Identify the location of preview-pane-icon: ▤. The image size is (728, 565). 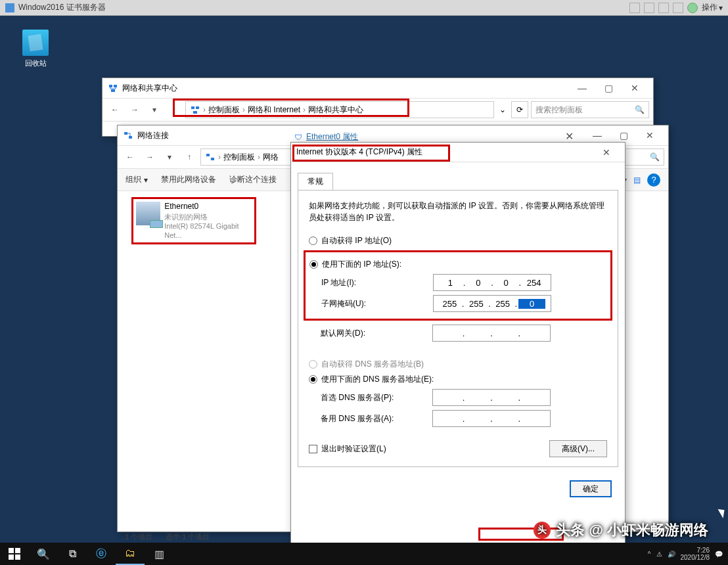
(637, 180).